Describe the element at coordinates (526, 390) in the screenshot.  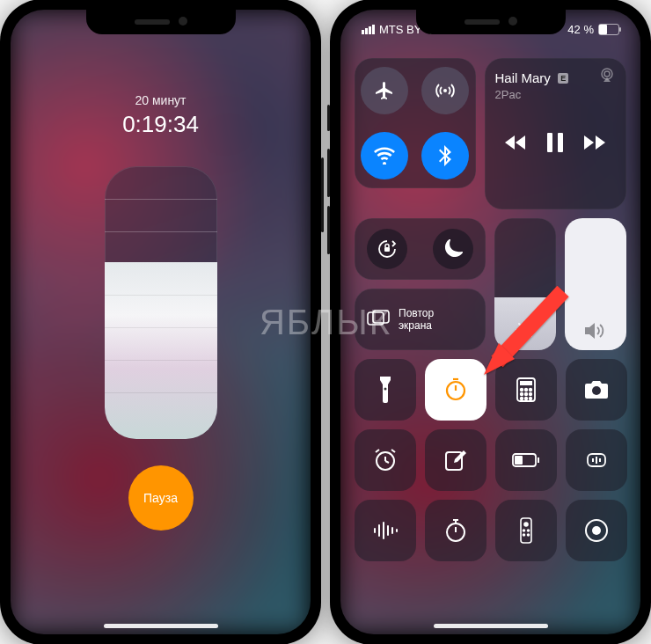
I see `calculator-icon` at that location.